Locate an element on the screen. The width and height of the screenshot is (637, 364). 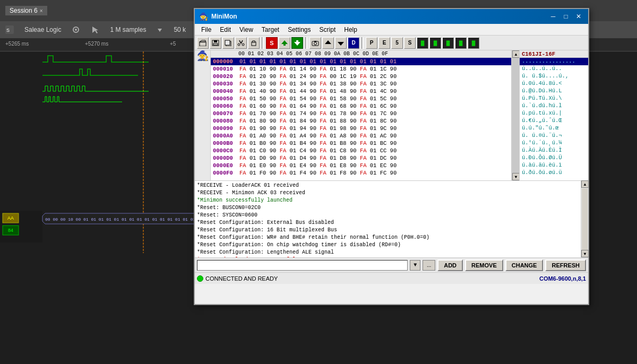
gear-icon is located at coordinates (76, 30).